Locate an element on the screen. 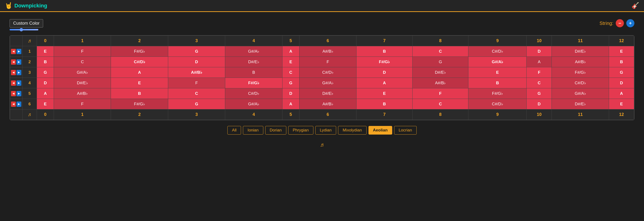  row-4-left-arrow: ◀ is located at coordinates (14, 83).